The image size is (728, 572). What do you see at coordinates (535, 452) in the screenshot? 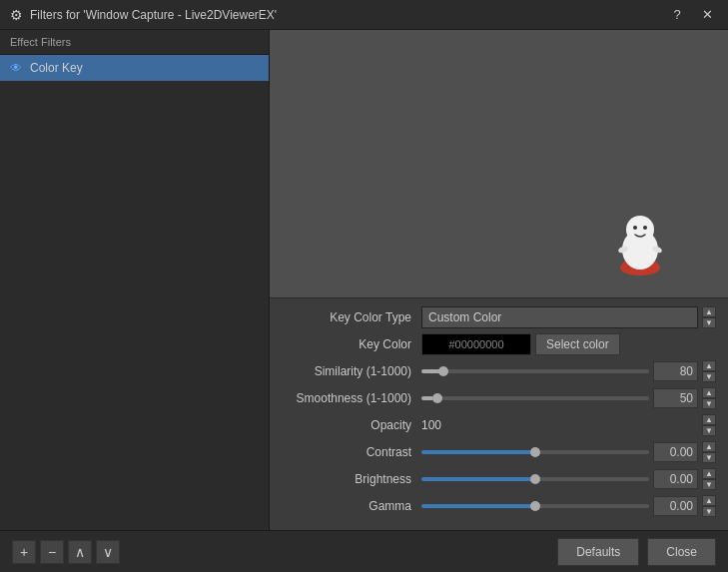
I see `contrast-slider` at bounding box center [535, 452].